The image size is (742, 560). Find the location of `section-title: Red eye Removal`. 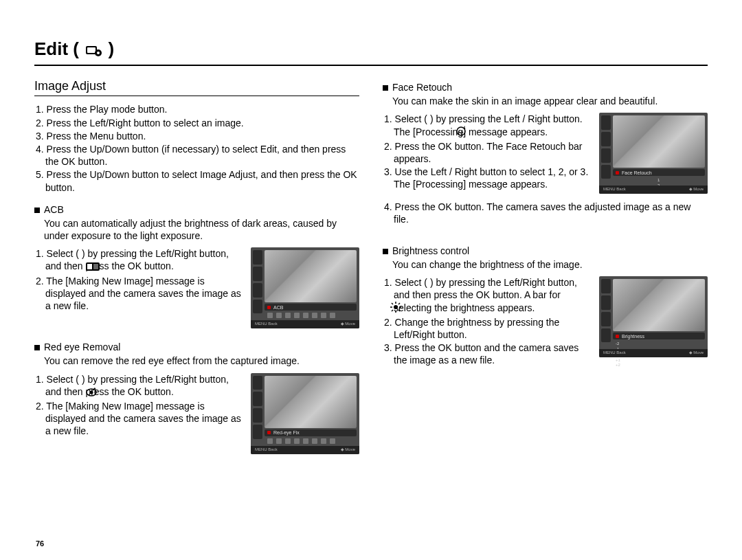

section-title: Red eye Removal is located at coordinates (82, 347).